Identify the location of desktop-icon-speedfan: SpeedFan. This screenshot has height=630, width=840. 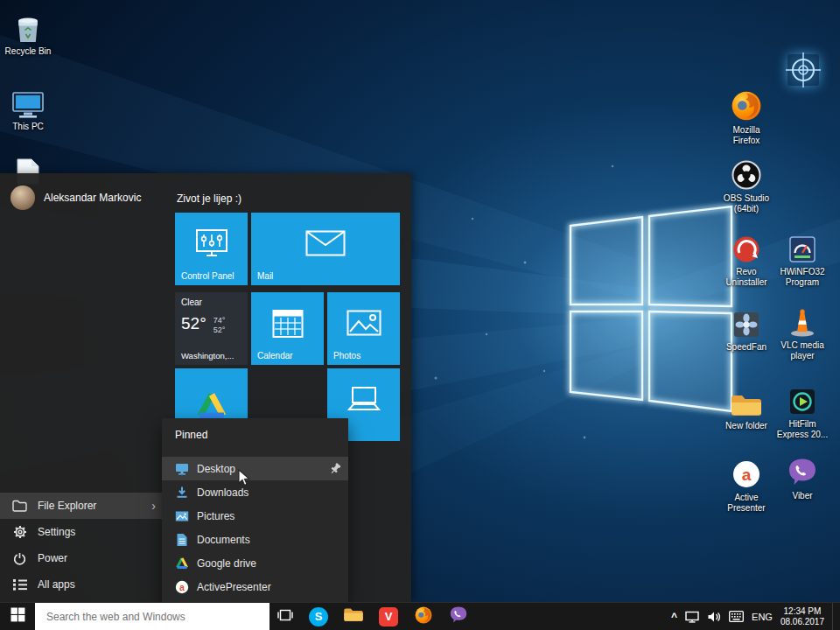
(746, 329).